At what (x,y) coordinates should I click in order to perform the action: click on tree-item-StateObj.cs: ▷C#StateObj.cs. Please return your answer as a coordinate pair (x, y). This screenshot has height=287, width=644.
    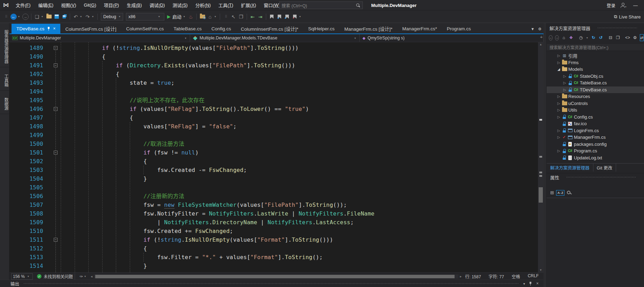
    Looking at the image, I should click on (595, 76).